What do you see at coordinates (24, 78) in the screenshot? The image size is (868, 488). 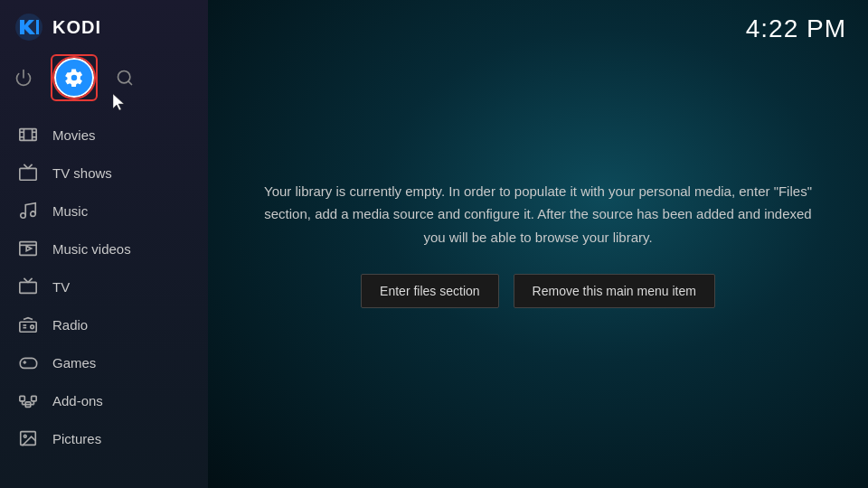 I see `power-icon` at bounding box center [24, 78].